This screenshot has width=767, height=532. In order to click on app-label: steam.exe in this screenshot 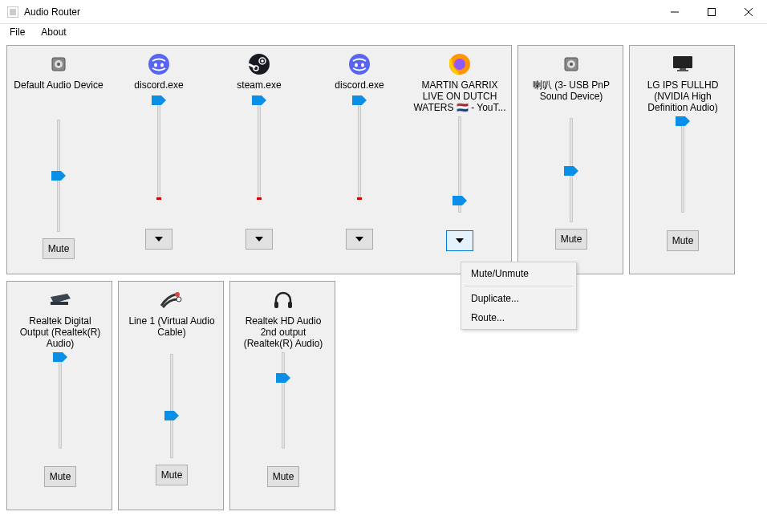, I will do `click(259, 85)`.